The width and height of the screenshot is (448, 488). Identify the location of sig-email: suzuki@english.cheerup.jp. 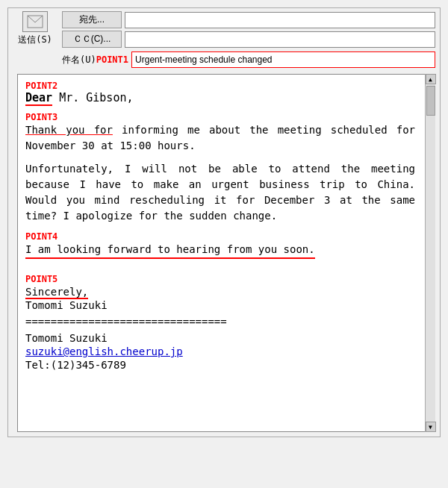
(220, 351).